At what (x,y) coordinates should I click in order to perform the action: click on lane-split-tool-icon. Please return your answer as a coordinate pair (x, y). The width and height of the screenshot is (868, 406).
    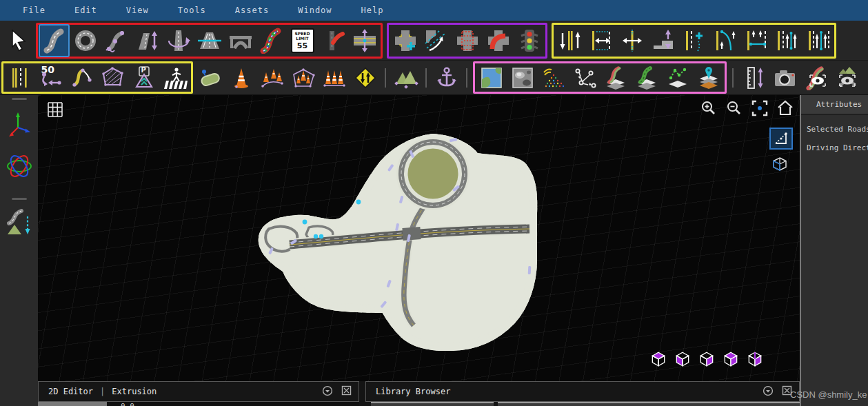
    Looking at the image, I should click on (756, 41).